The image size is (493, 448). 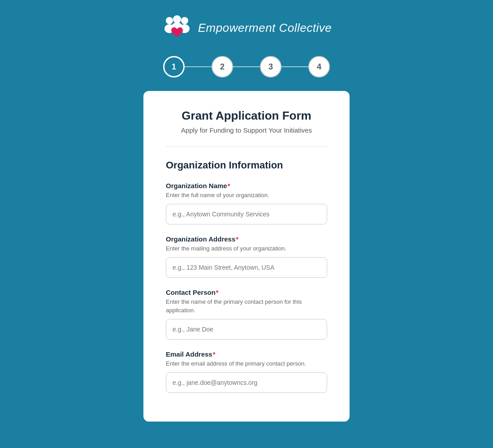 I want to click on step-indicator: 1 2 3 4, so click(x=246, y=67).